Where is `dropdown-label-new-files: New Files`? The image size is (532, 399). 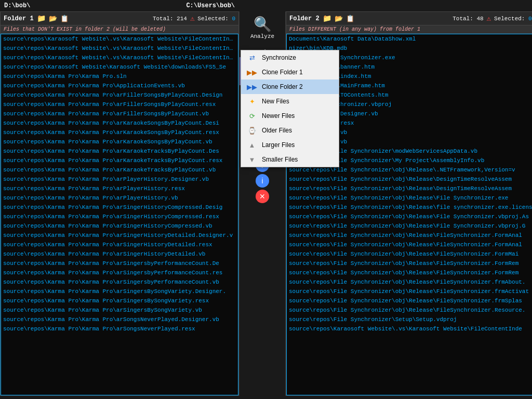
dropdown-label-new-files: New Files is located at coordinates (275, 101).